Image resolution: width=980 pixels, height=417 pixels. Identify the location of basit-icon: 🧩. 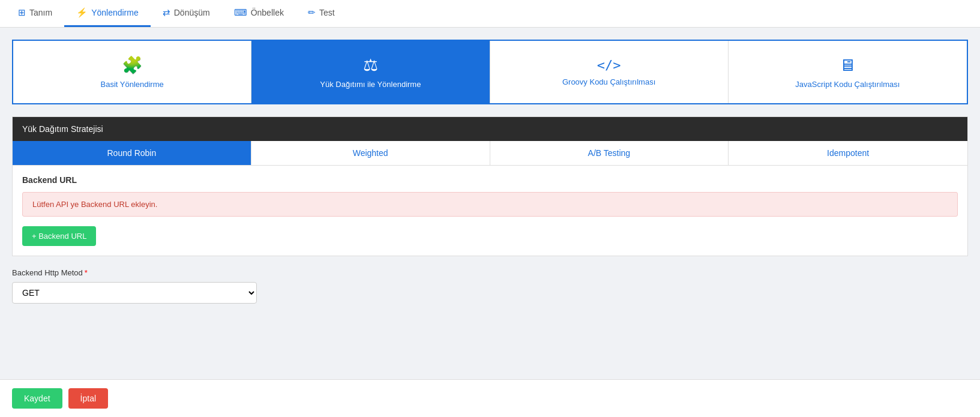
(132, 65).